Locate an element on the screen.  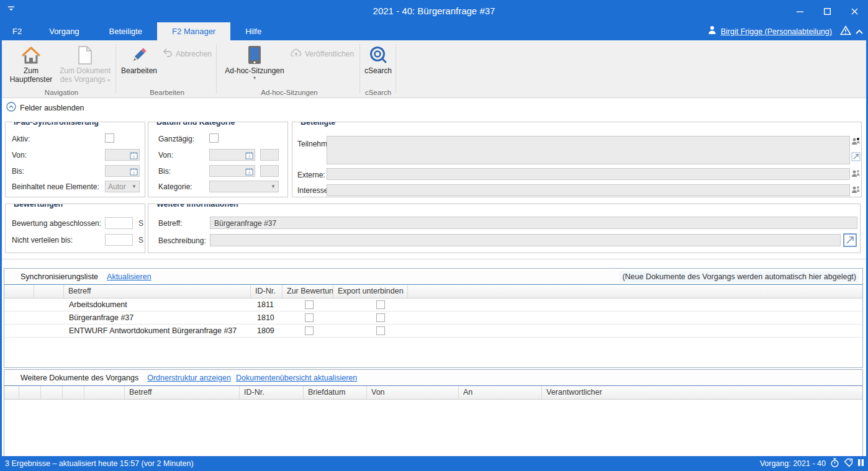
status-vorgang-text: Vorgang: 2021 - 40 is located at coordinates (793, 464).